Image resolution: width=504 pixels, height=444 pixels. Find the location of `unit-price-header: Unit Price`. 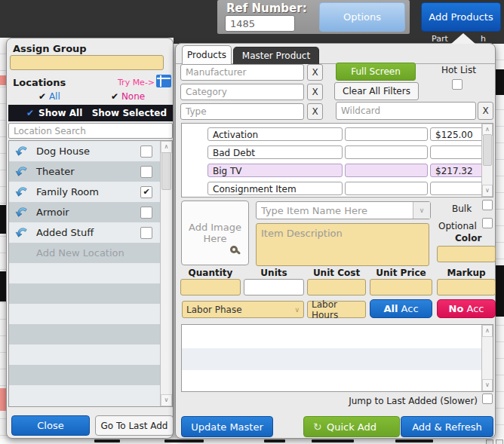

unit-price-header: Unit Price is located at coordinates (401, 273).